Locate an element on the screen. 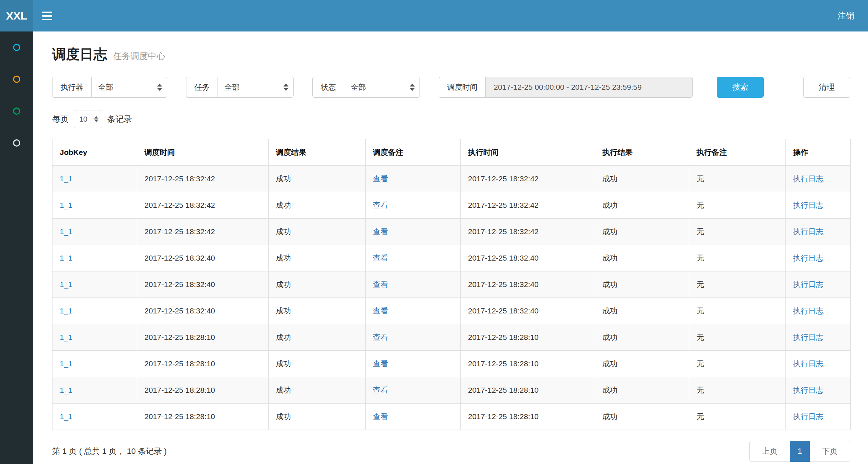 This screenshot has width=868, height=464. executor-filter-group: 执行器 全部 is located at coordinates (110, 87).